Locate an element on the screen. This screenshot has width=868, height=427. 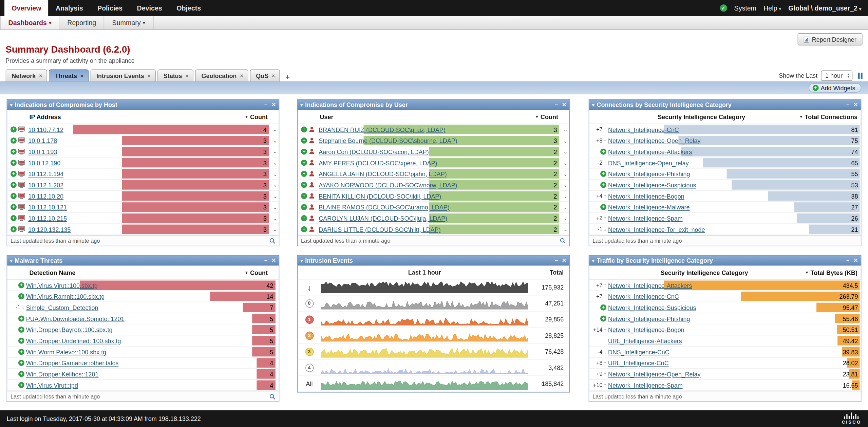
column-header: IP Address is located at coordinates (34, 117).